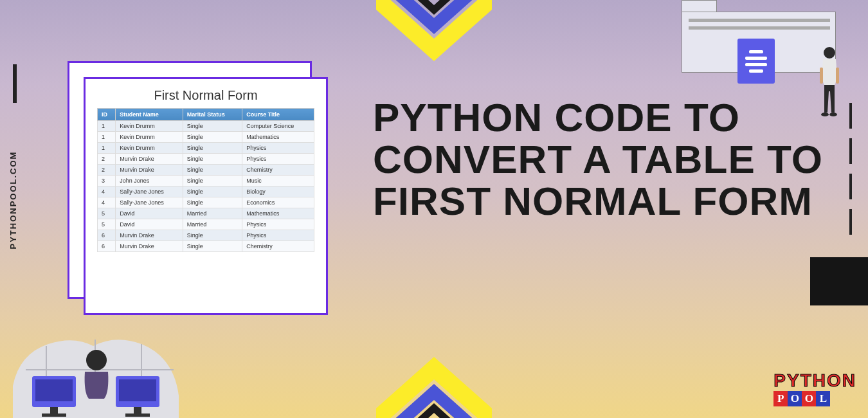 This screenshot has height=418, width=868. What do you see at coordinates (206, 192) in the screenshot?
I see `table-row: 4Sally-Jane JonesSingleBiology` at bounding box center [206, 192].